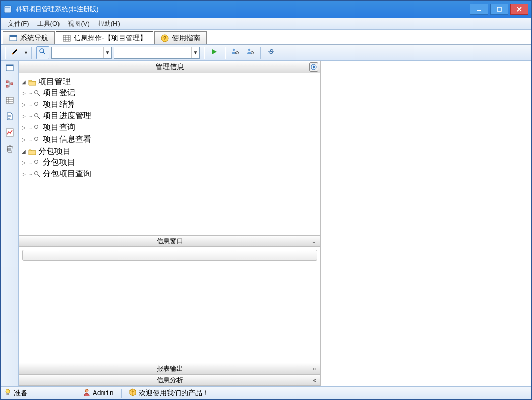  What do you see at coordinates (181, 38) in the screenshot?
I see `tab-usage-guide: ? 使用指南` at bounding box center [181, 38].